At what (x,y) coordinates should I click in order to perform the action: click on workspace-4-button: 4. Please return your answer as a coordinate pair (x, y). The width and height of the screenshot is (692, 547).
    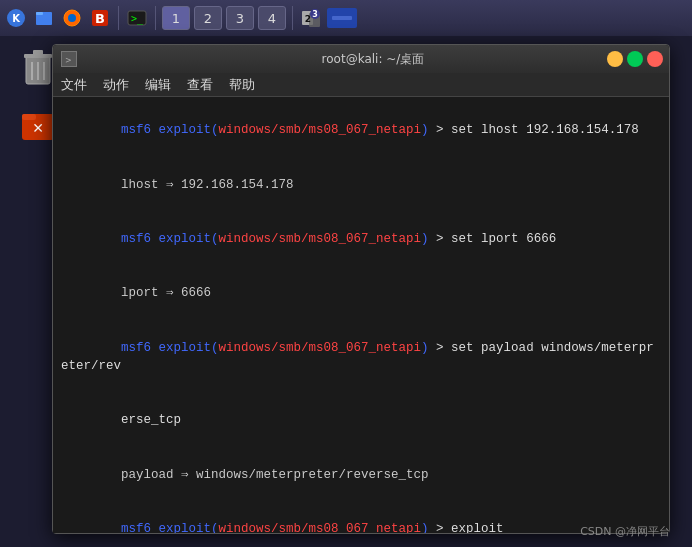
    Looking at the image, I should click on (272, 18).